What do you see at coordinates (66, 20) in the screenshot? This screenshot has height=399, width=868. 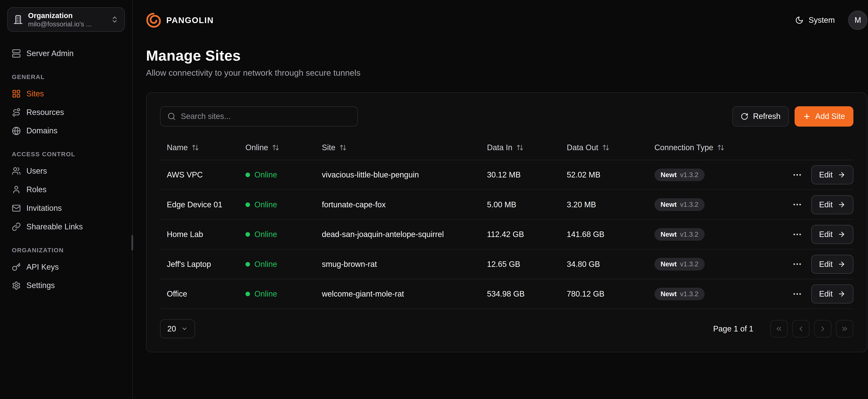 I see `org-switcher: Organization milo@fossorial.io's ...` at bounding box center [66, 20].